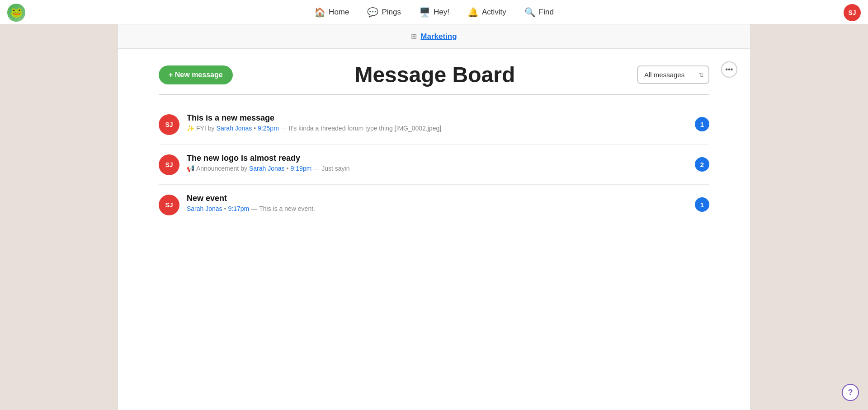 The width and height of the screenshot is (868, 410). Describe the element at coordinates (301, 168) in the screenshot. I see `message-time: 9:19pm` at that location.